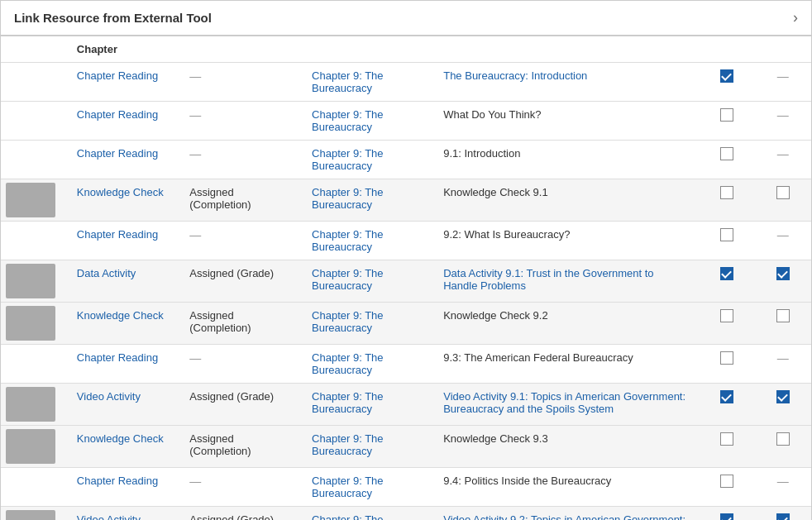 This screenshot has width=812, height=520. I want to click on resource-name-link: The Bureaucracy: Introduction, so click(515, 76).